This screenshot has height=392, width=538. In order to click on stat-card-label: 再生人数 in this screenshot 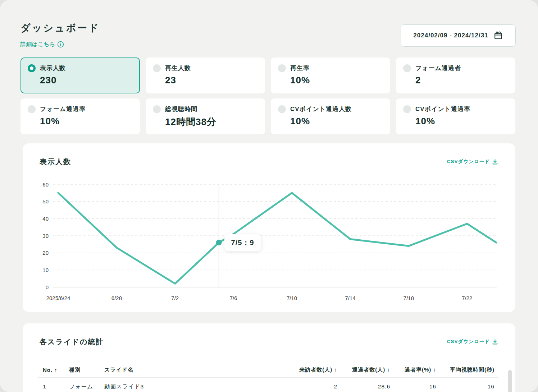, I will do `click(178, 68)`.